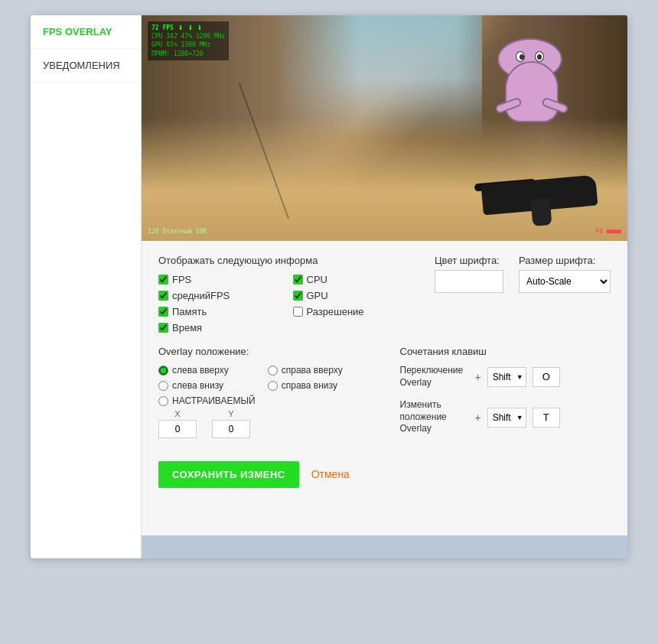  What do you see at coordinates (86, 287) in the screenshot?
I see `sidebar: FPS OVERLAY УВЕДОМЛЕНИЯ` at bounding box center [86, 287].